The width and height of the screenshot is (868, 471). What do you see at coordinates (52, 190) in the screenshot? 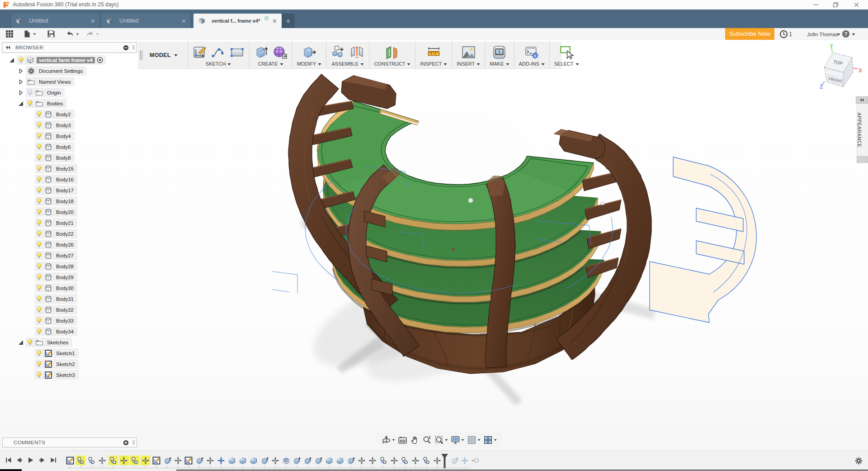
I see `browser-tree-row: Body17` at bounding box center [52, 190].